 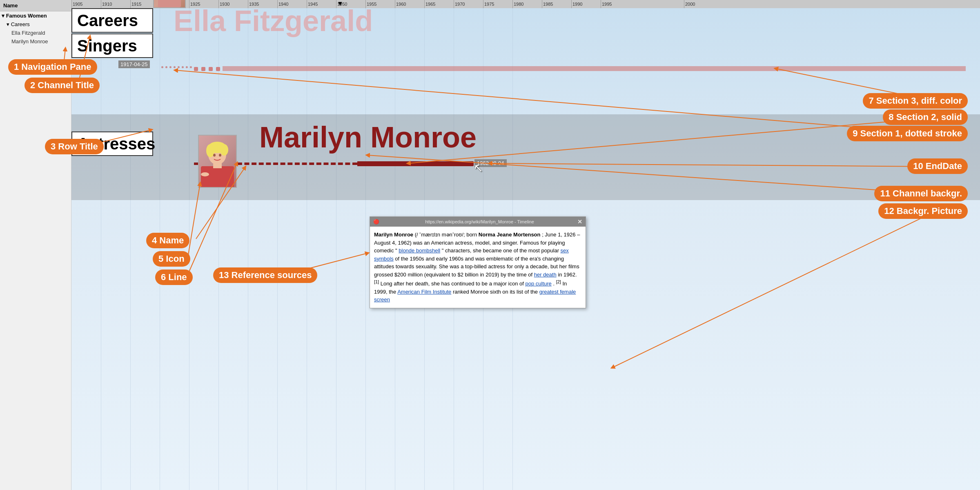 What do you see at coordinates (478, 267) in the screenshot?
I see `wiki-popup-body: Marilyn Monroe (/ ˈmærɪlɪn mənˈroʊ/; bor…` at bounding box center [478, 267].